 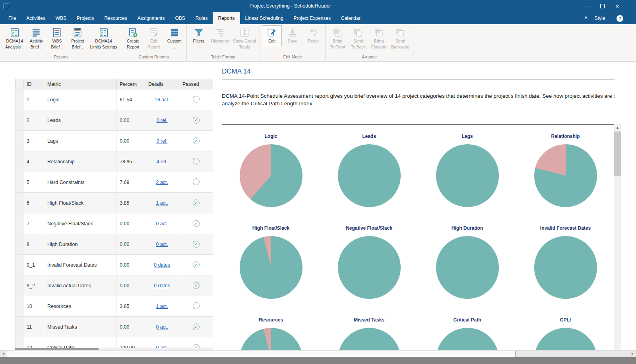 What do you see at coordinates (196, 84) in the screenshot?
I see `column-header-passed: Passed` at bounding box center [196, 84].